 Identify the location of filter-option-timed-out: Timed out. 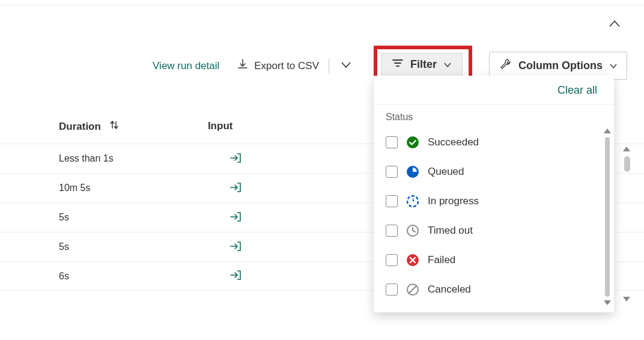
(494, 231).